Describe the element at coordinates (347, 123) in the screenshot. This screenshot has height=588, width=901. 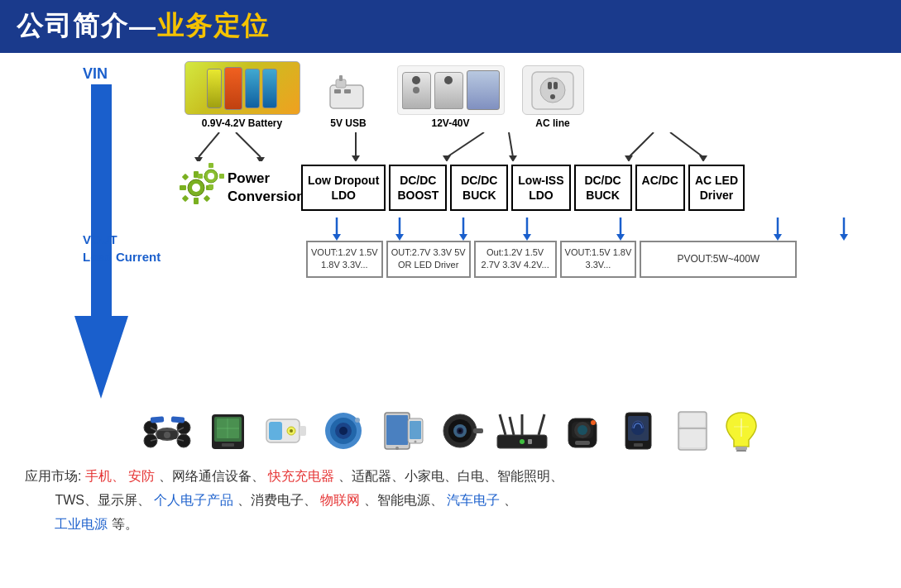
I see `usb-label: 5V USB` at that location.